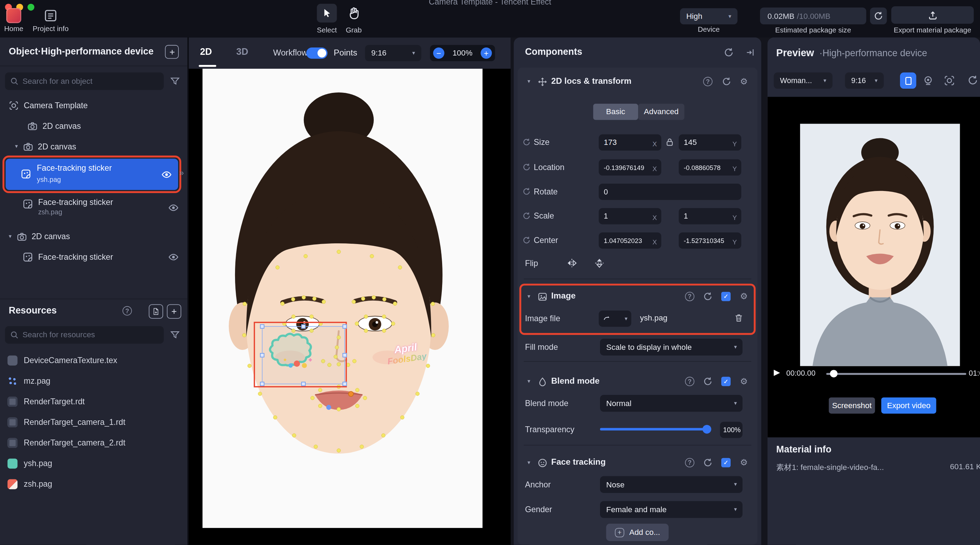 This screenshot has height=545, width=980. Describe the element at coordinates (630, 143) in the screenshot. I see `size-x-input: 173X` at that location.